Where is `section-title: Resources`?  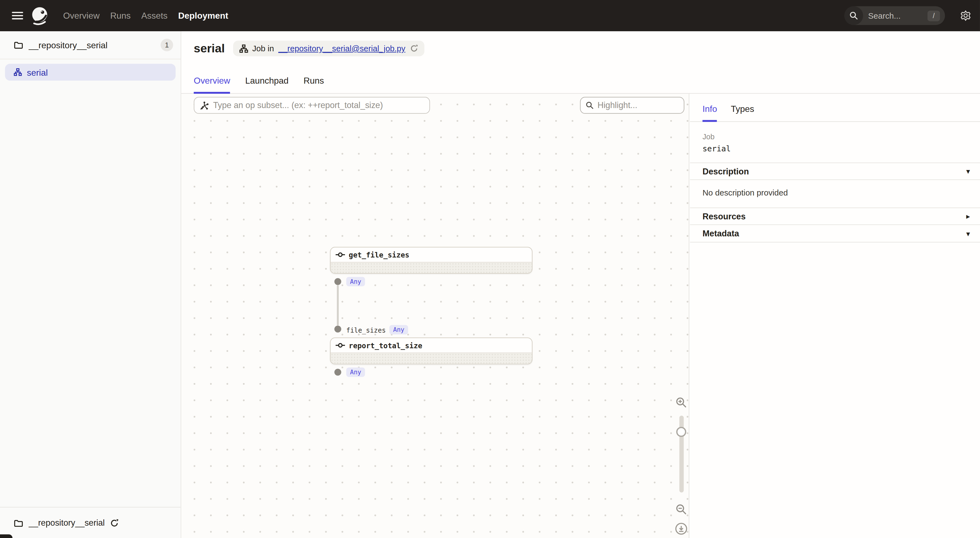 section-title: Resources is located at coordinates (724, 216).